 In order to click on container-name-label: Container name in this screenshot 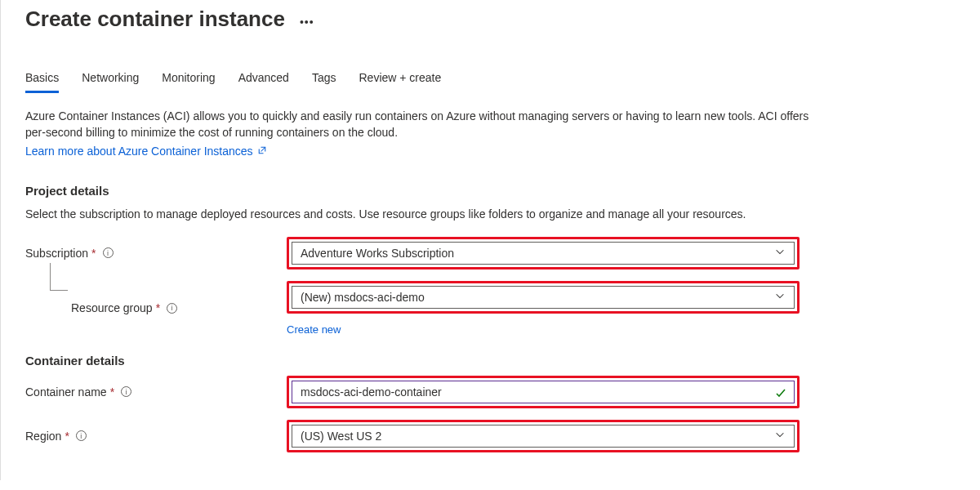, I will do `click(66, 392)`.